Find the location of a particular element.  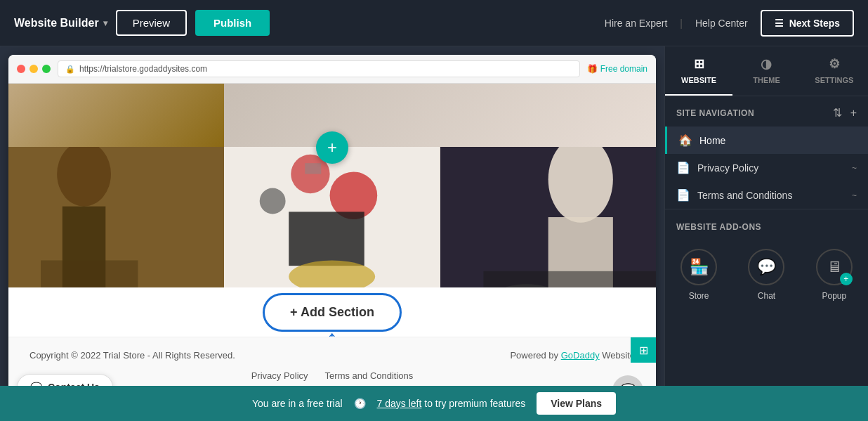

tab-website: ⊞ WEBSITE is located at coordinates (699, 71).